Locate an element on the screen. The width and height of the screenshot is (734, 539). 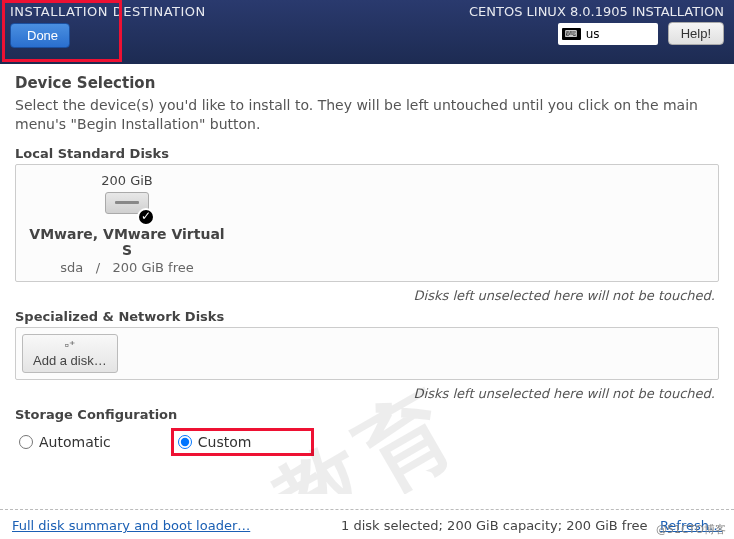
keyboard-layout-selector: ⌨ us is located at coordinates (608, 34).